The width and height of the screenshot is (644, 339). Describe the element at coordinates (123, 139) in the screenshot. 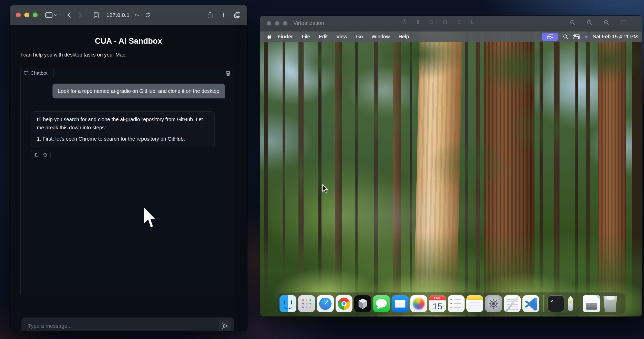

I see `bot-message-paragraph-2: 1. First, let's open Chrome to search fo…` at that location.